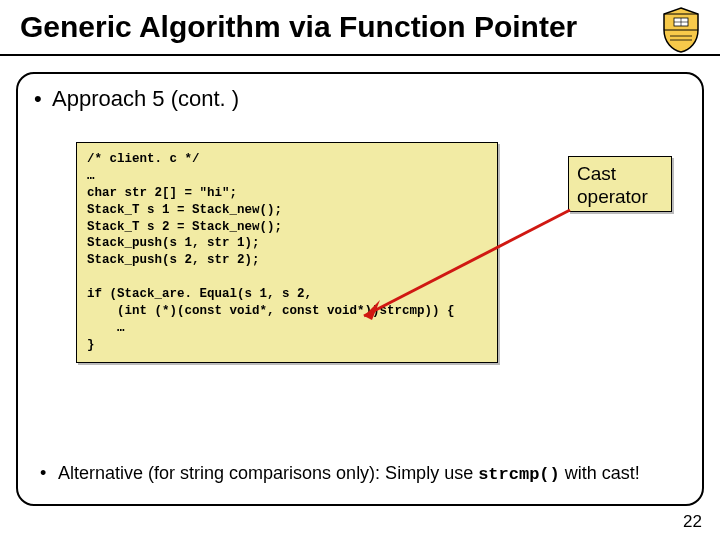 The image size is (720, 540). Describe the element at coordinates (360, 99) in the screenshot. I see `bullet-approach: •Approach 5 (cont. )` at that location.